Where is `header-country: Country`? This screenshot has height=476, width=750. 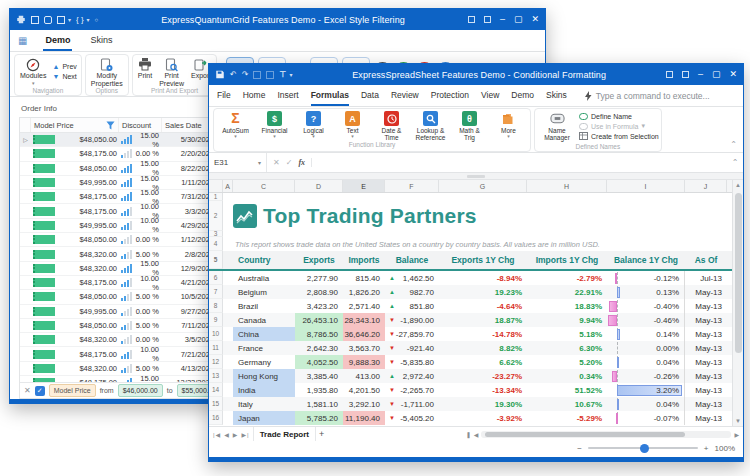
header-country: Country is located at coordinates (264, 260).